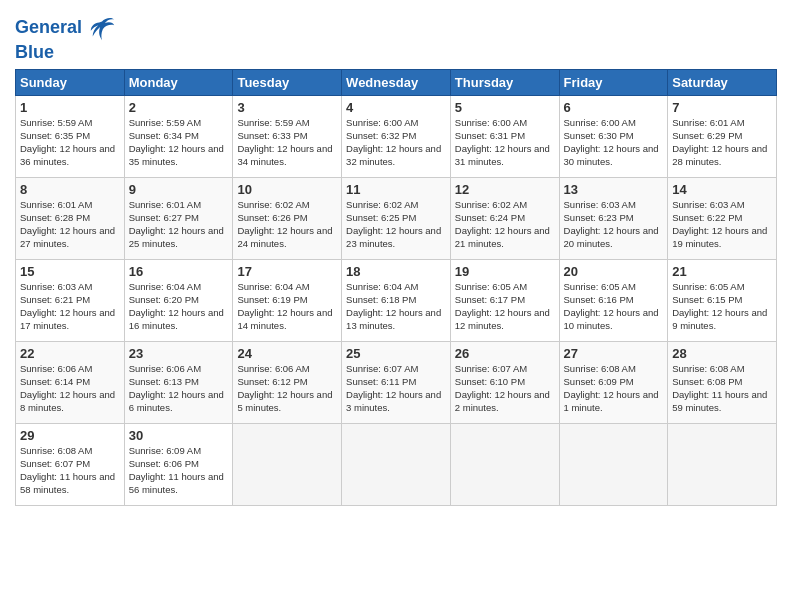  What do you see at coordinates (179, 272) in the screenshot?
I see `day-number: 16` at bounding box center [179, 272].